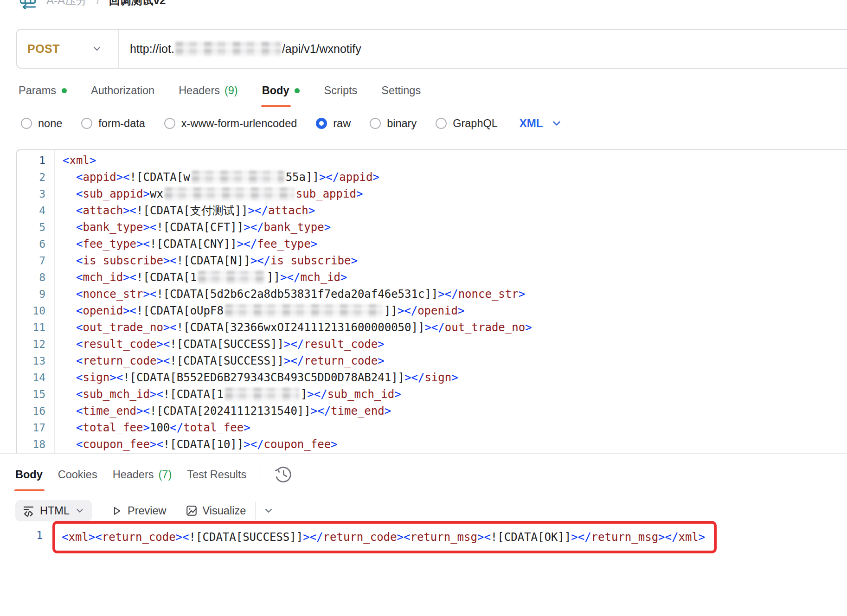 Image resolution: width=847 pixels, height=616 pixels. I want to click on response-tab-body: Body, so click(29, 475).